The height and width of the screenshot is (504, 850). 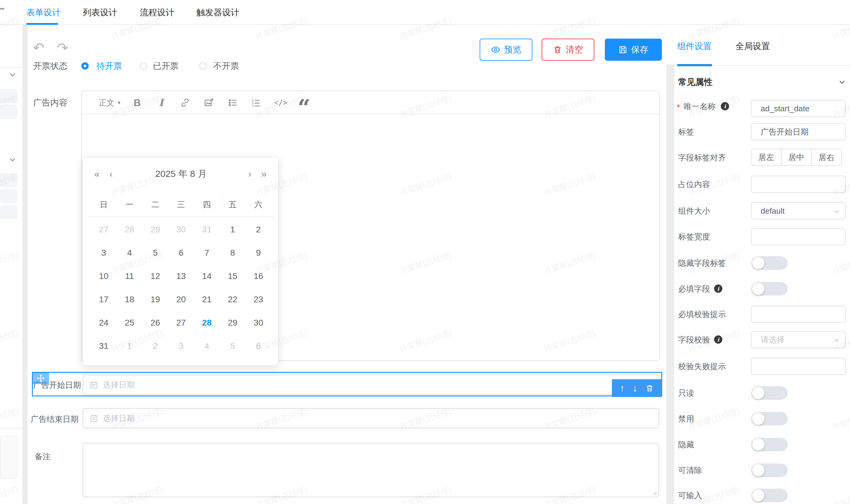 I want to click on required-field-toggle, so click(x=769, y=289).